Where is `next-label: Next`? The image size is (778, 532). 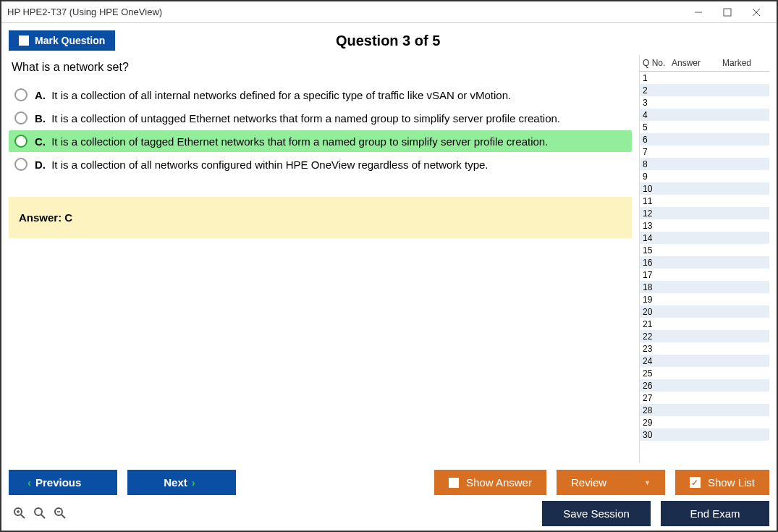 next-label: Next is located at coordinates (175, 482).